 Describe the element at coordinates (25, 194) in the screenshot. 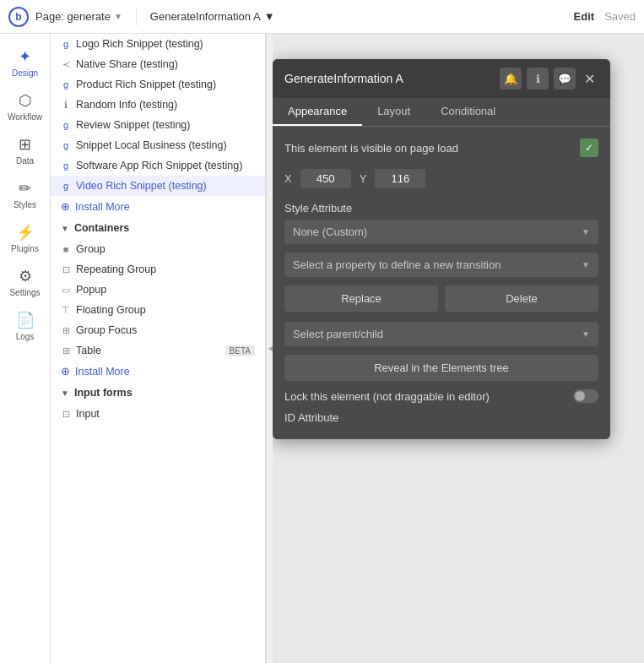

I see `sidebar-item-styles: ✏ Styles` at that location.